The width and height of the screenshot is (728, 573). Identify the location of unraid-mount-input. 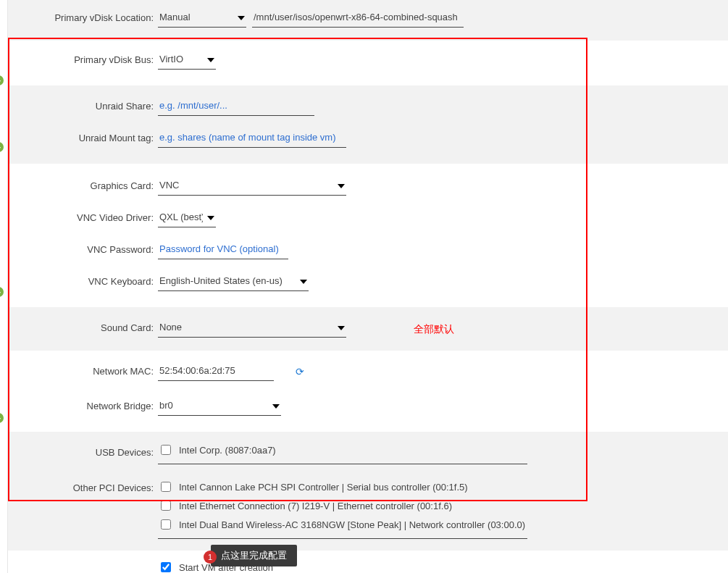
(252, 138).